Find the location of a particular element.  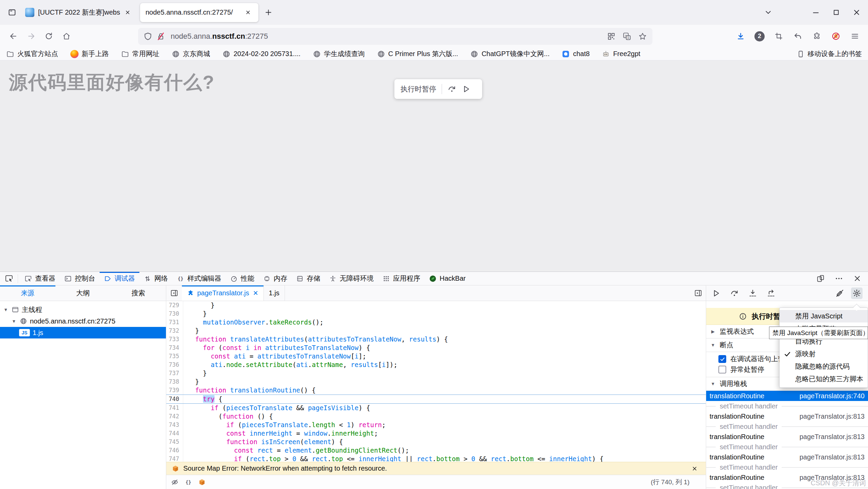

maximize-button is located at coordinates (836, 13).